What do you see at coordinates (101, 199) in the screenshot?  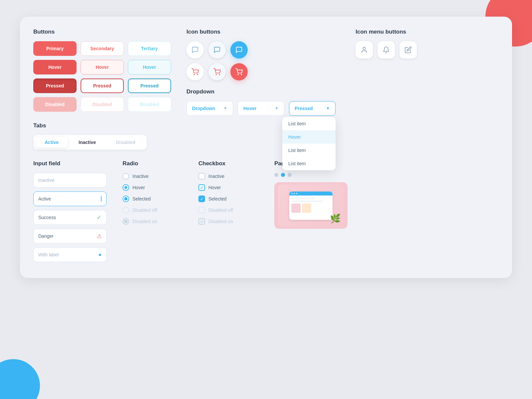 I see `input-cursor` at bounding box center [101, 199].